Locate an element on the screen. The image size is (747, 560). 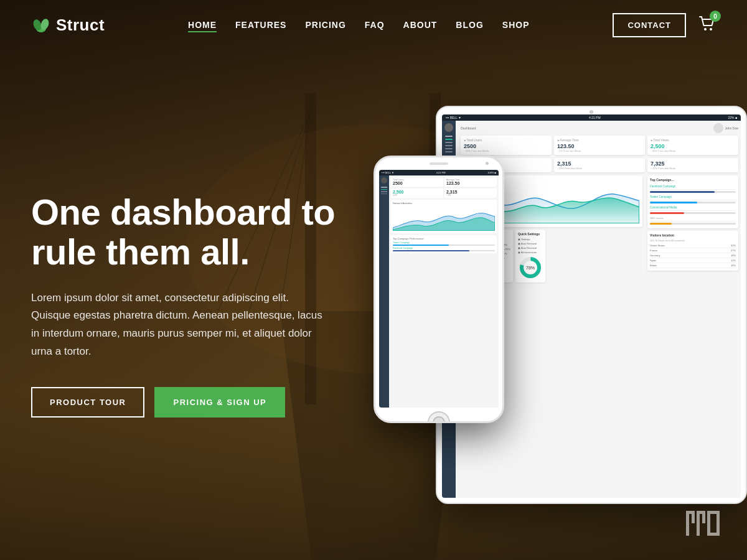
product-tour-button: PRODUCT TOUR is located at coordinates (88, 402).